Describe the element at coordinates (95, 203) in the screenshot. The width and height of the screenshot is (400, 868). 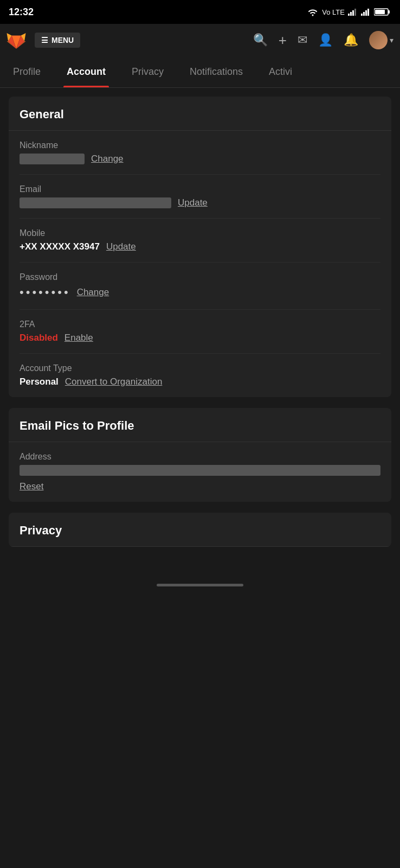
I see `email-value` at that location.